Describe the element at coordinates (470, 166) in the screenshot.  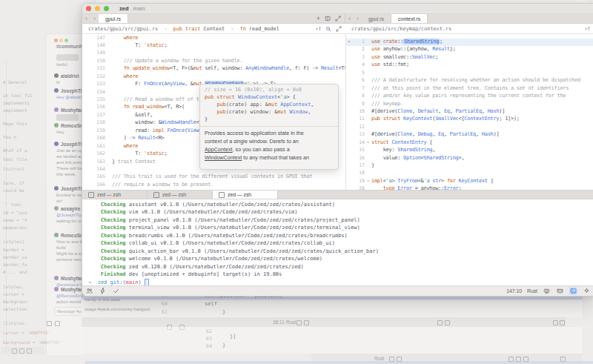
I see `code-line: 17 }` at that location.